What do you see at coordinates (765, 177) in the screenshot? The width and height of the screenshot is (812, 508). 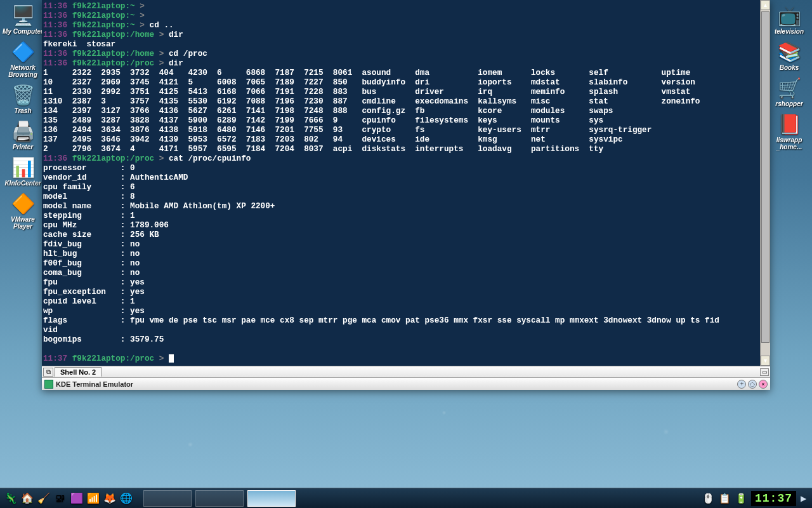 I see `scroll-thumb` at bounding box center [765, 177].